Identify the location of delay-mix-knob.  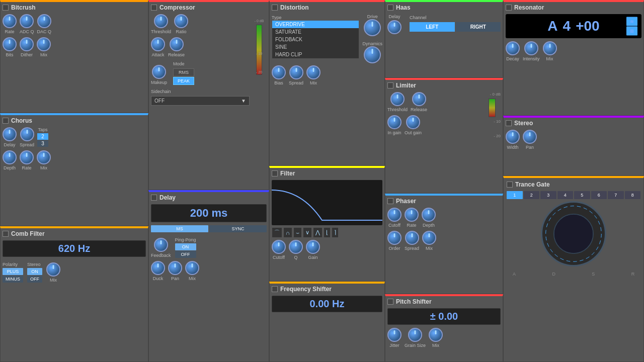
(192, 268).